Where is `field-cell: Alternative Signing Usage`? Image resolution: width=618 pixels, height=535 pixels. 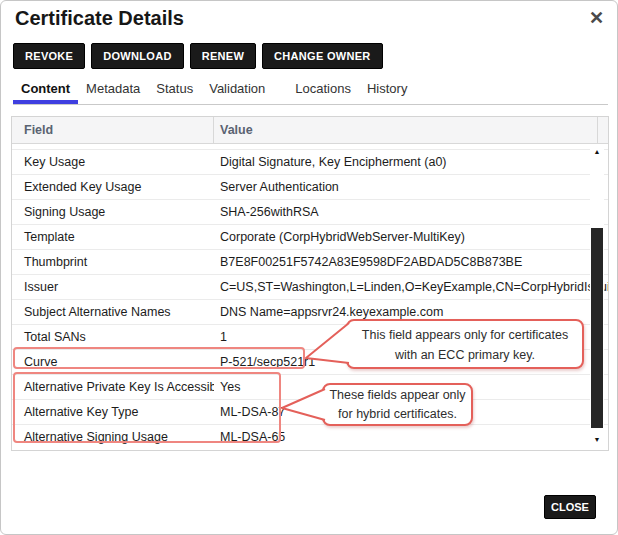
field-cell: Alternative Signing Usage is located at coordinates (113, 437).